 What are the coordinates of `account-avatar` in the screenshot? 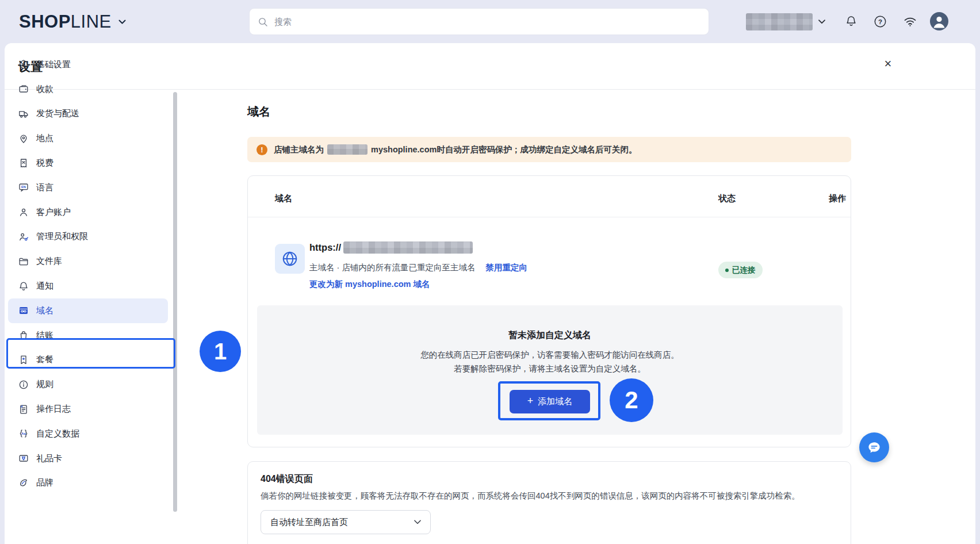 It's located at (939, 21).